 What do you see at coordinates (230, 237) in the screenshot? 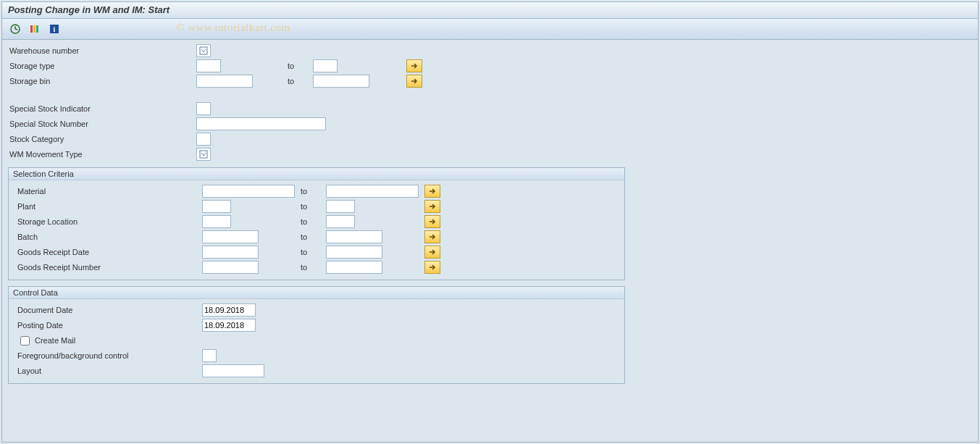
I see `batch-from-input` at bounding box center [230, 237].